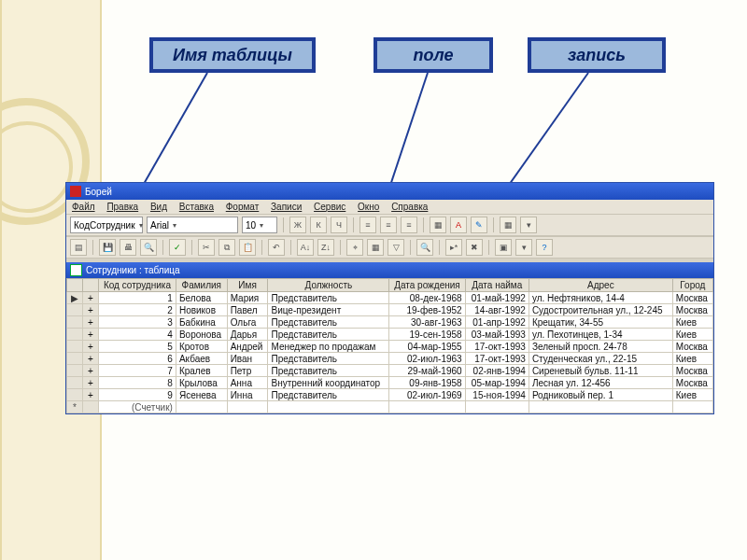 This screenshot has width=747, height=560. I want to click on cell-firstname: Петр, so click(247, 371).